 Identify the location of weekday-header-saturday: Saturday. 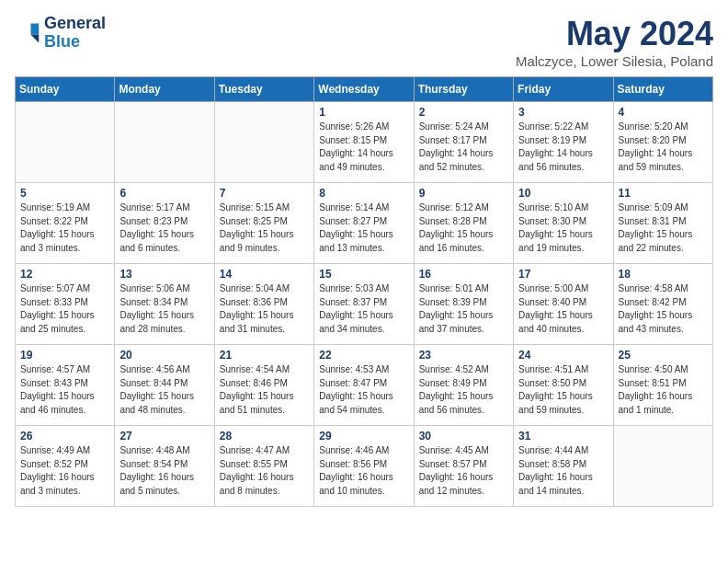
(663, 90).